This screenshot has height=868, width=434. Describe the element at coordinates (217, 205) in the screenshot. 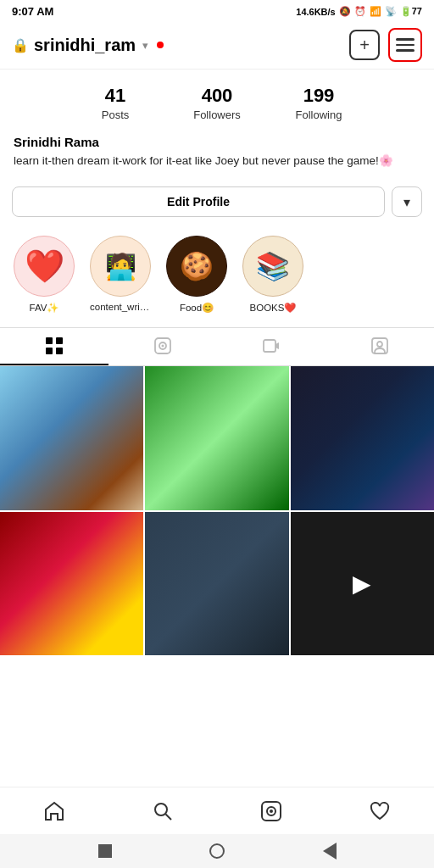

I see `action-row: Edit Profile ▾` at that location.